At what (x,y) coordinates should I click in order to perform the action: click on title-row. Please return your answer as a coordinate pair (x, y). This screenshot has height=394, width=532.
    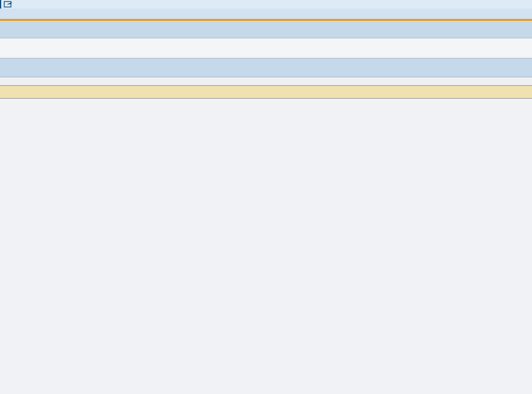
    Looking at the image, I should click on (266, 48).